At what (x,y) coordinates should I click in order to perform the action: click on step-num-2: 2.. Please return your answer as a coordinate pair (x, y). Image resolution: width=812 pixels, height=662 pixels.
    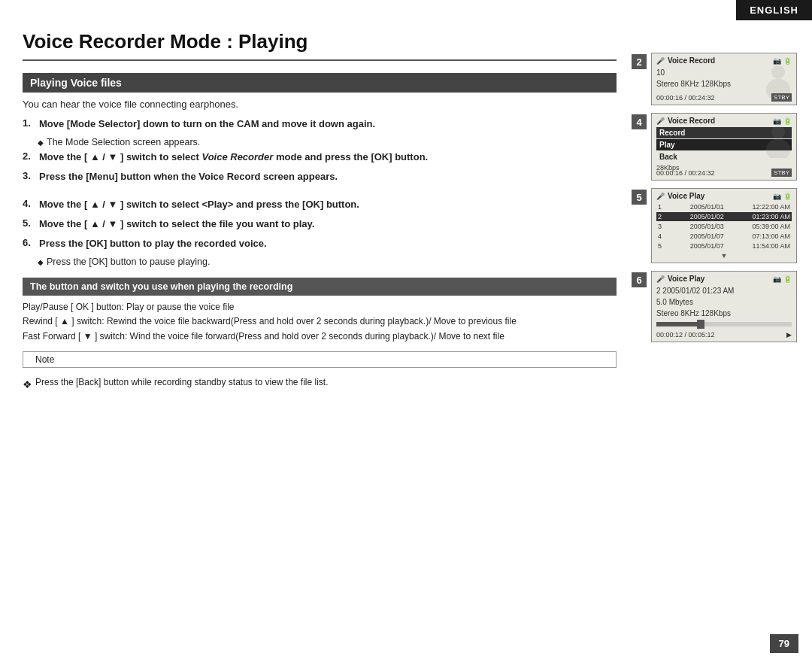
    Looking at the image, I should click on (29, 156).